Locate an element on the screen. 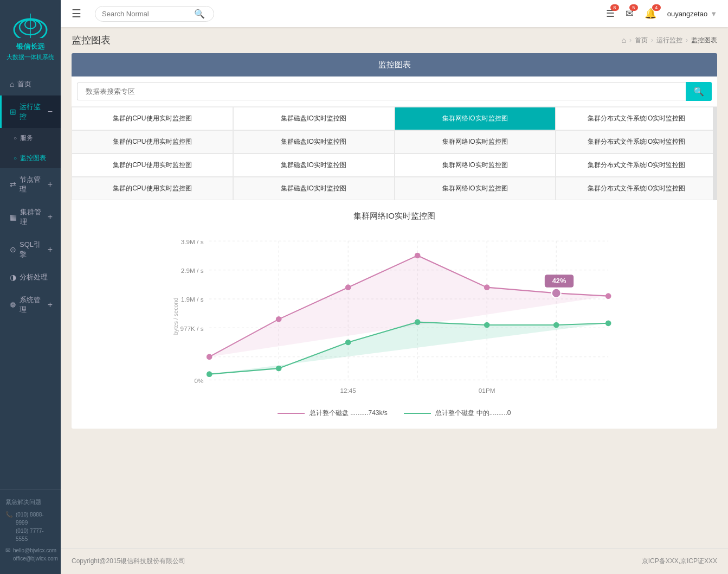 Image resolution: width=728 pixels, height=574 pixels. brand-text: 银信长远 大数据一体机系统 is located at coordinates (30, 52).